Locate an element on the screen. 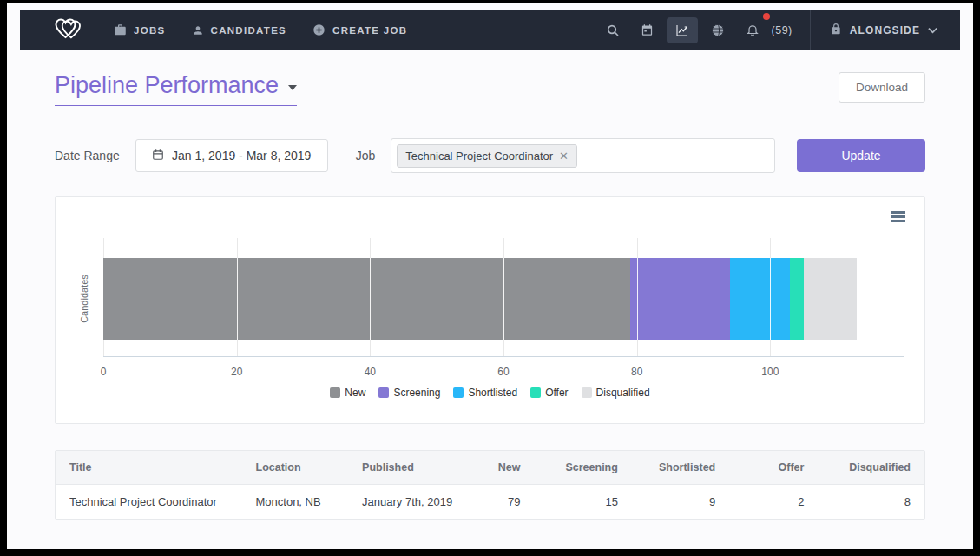 This screenshot has width=980, height=556. column-header: New is located at coordinates (503, 467).